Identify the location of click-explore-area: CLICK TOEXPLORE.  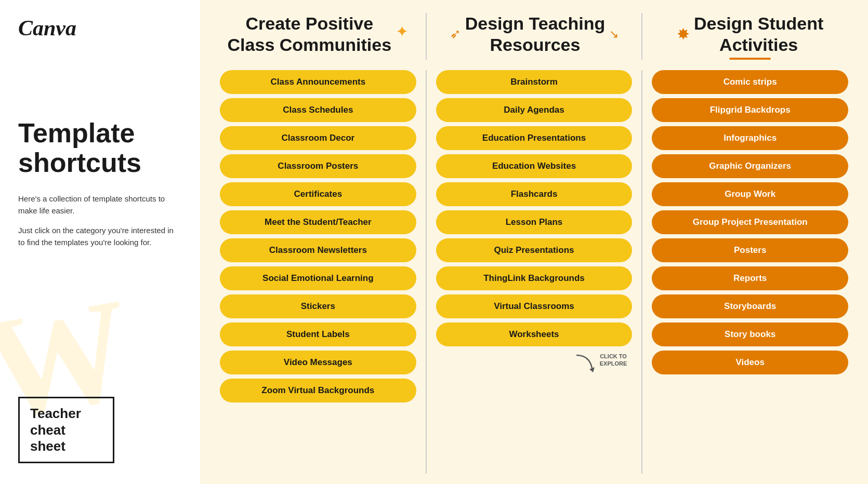
(534, 363).